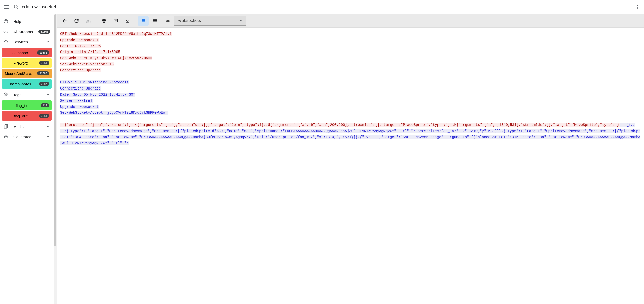  What do you see at coordinates (6, 32) in the screenshot?
I see `infinity-icon` at bounding box center [6, 32].